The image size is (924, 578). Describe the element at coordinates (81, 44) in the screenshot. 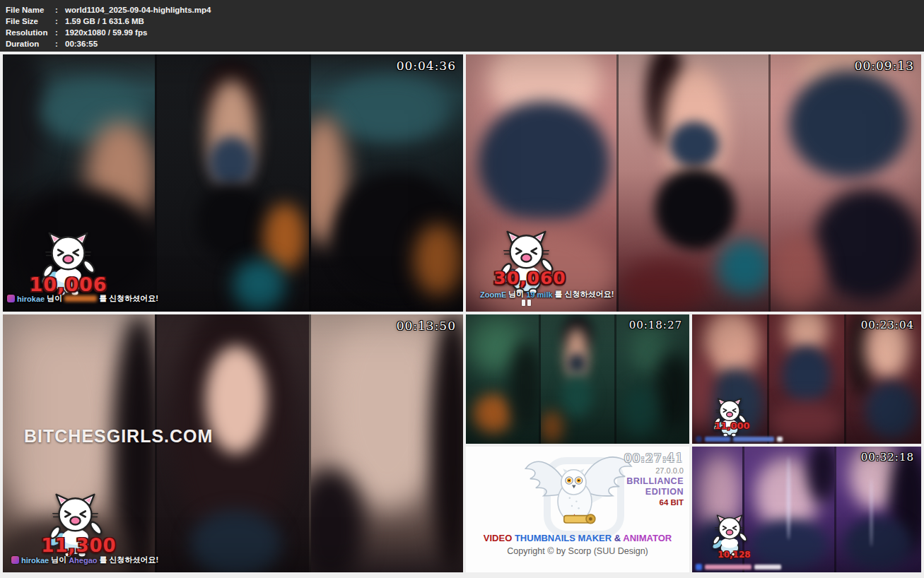

I see `duration-value: 00:36:55` at that location.